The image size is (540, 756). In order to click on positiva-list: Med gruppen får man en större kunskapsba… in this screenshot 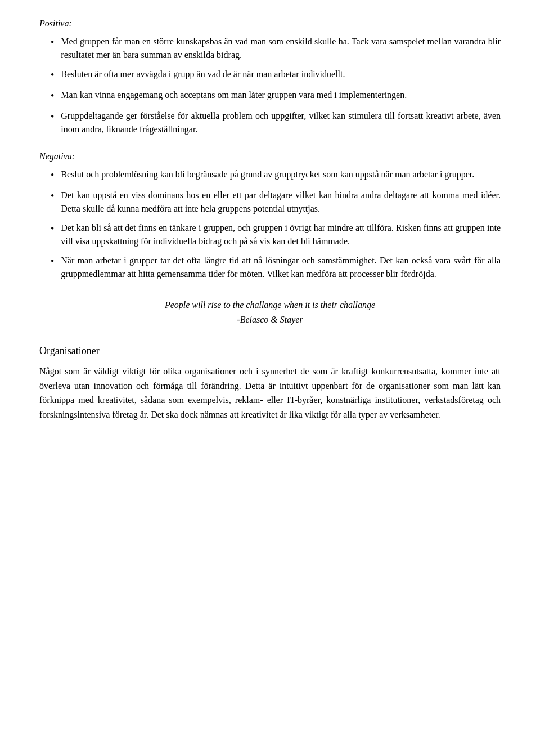, I will do `click(270, 86)`.